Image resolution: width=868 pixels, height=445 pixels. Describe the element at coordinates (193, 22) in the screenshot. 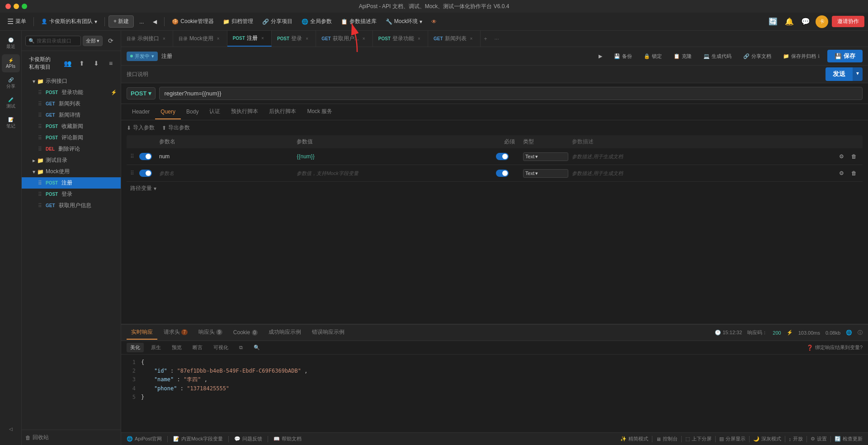

I see `cookie-manager-button: 🍪 Cookie管理器` at that location.